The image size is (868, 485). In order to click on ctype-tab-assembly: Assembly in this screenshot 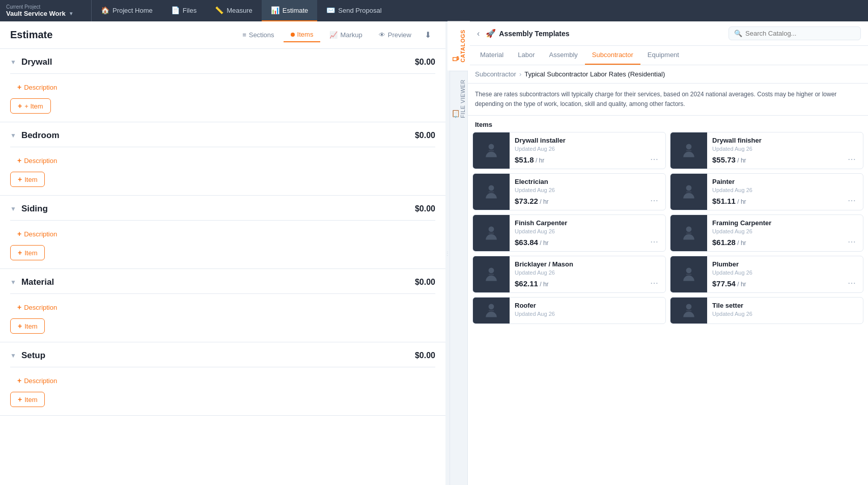, I will do `click(564, 55)`.